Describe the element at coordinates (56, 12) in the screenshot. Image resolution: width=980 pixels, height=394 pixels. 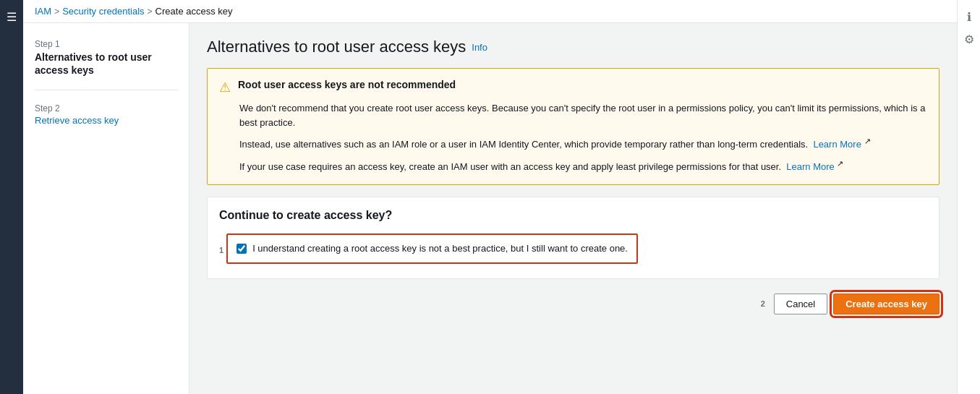
I see `breadcrumb-sep1: >` at that location.